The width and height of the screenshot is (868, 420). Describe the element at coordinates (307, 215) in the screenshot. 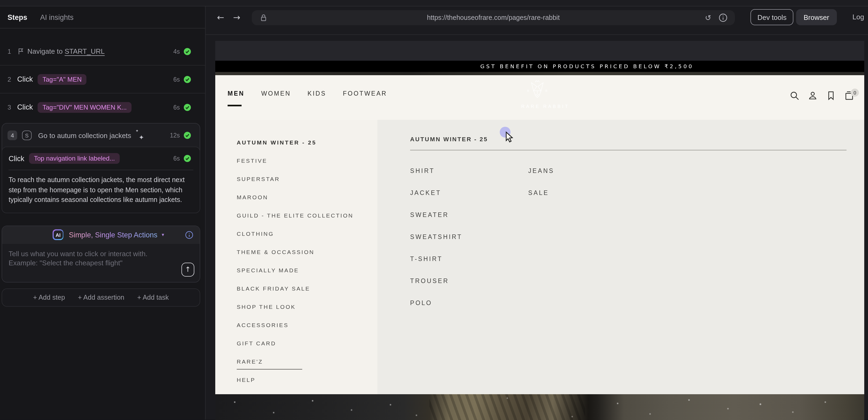

I see `menu-item-guild: GUILD - THE ELITE COLLECTION` at that location.